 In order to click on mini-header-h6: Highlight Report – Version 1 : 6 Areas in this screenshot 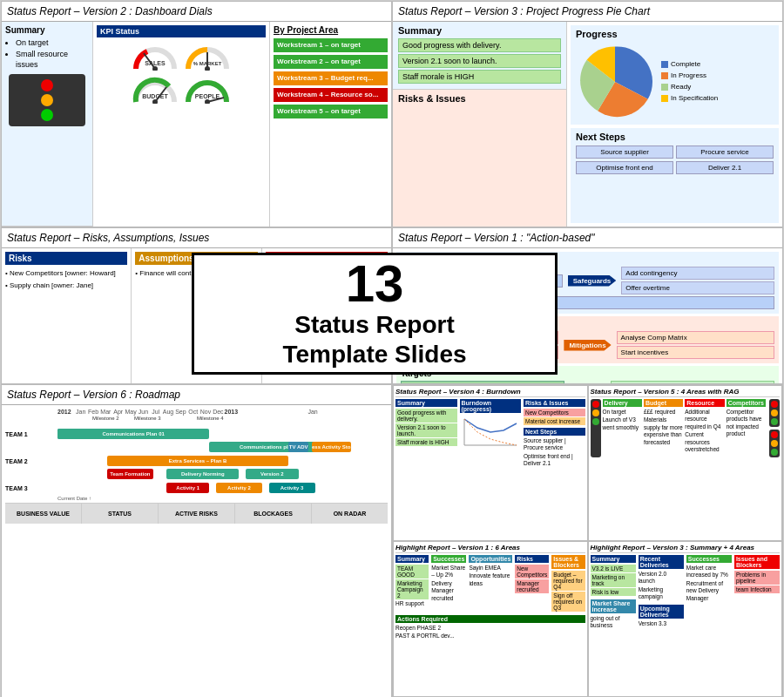, I will do `click(490, 549)`.